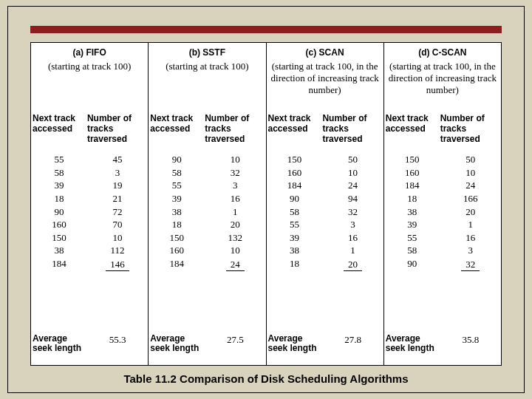  Describe the element at coordinates (235, 348) in the screenshot. I see `avg-value: 27.5` at that location.